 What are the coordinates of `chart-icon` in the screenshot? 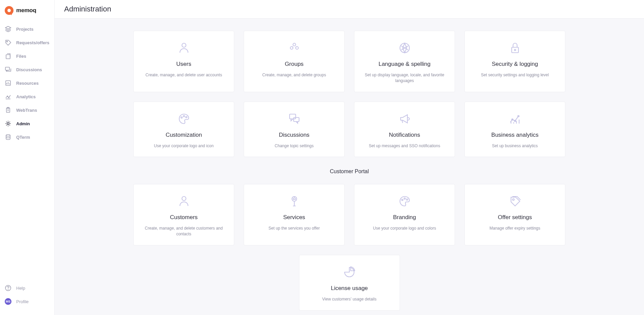 It's located at (8, 83).